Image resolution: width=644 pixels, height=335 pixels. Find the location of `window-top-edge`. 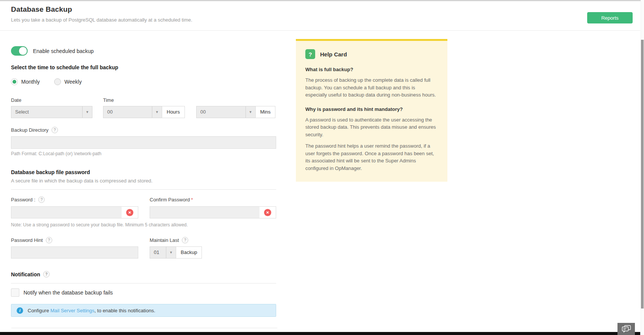

window-top-edge is located at coordinates (322, 1).